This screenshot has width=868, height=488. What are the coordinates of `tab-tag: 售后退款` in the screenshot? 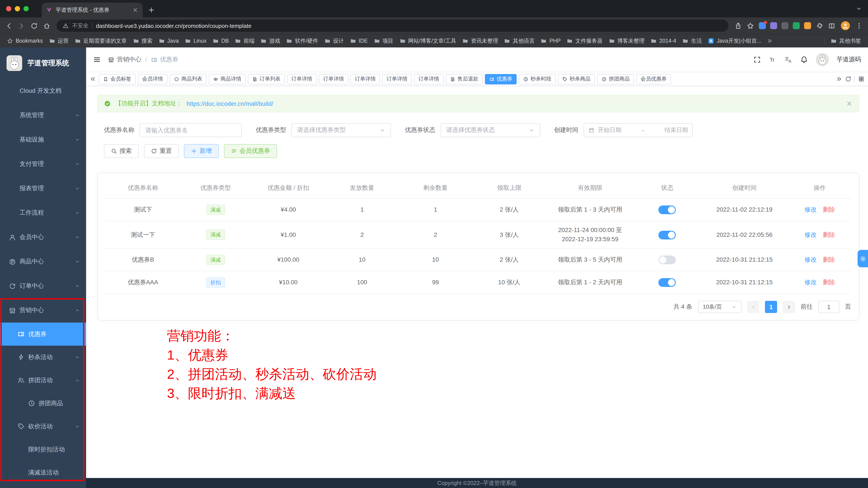 It's located at (464, 79).